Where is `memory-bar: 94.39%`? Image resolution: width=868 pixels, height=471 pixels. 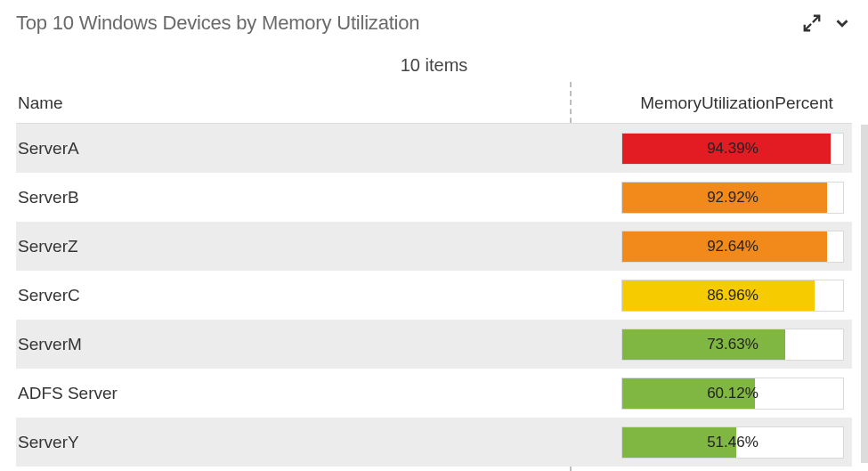
memory-bar: 94.39% is located at coordinates (733, 149).